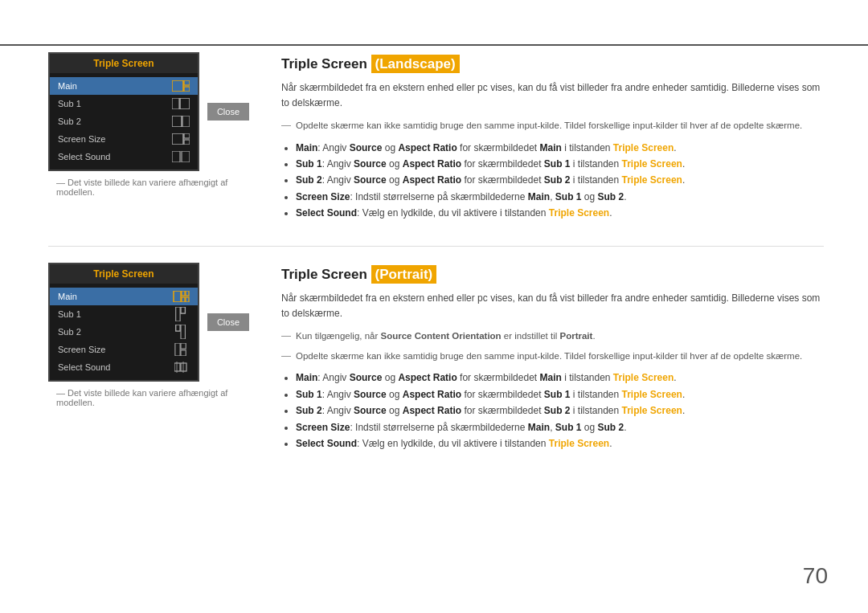 This screenshot has width=868, height=613. I want to click on portrait-note1-block: — Kun tilgængelig, når Source Content Or…, so click(553, 336).